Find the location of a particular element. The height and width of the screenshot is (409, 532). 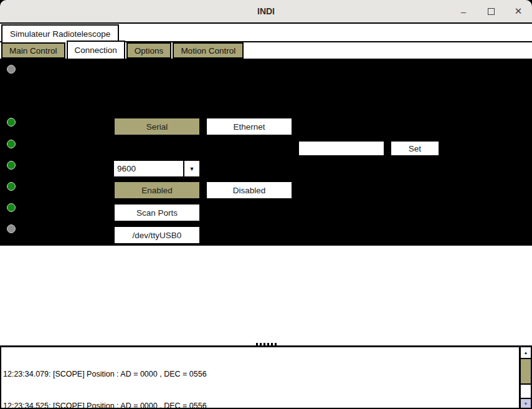

device-tab-bar: Simulateur Radiotelescope is located at coordinates (266, 32).